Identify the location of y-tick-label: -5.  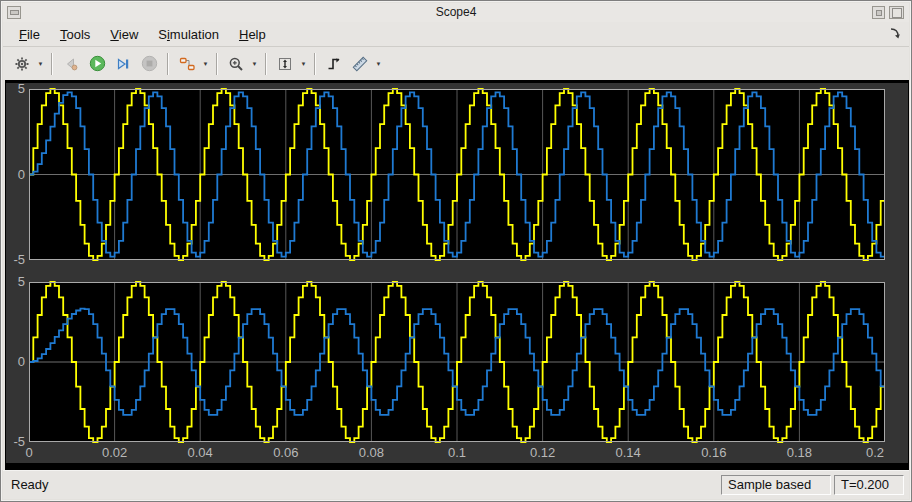
(15, 260).